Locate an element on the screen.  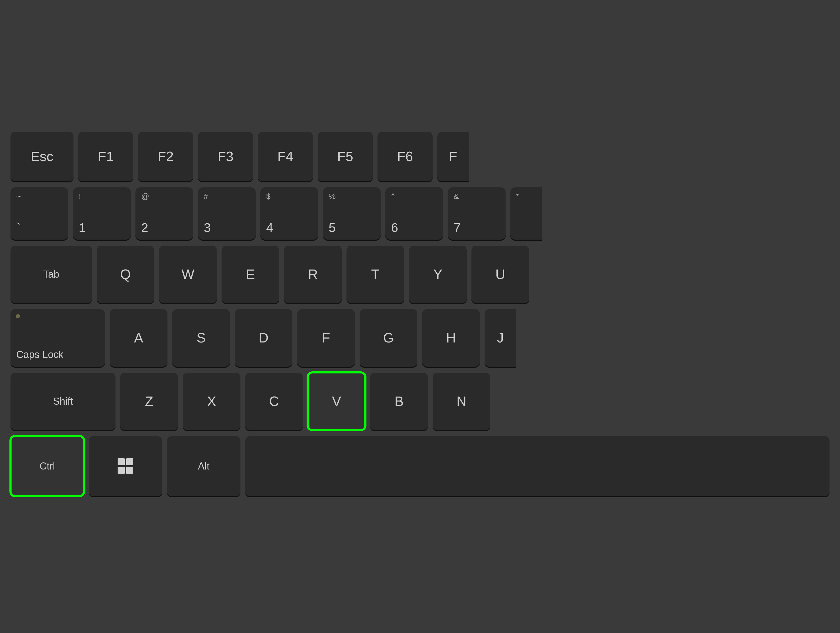
key-space-label is located at coordinates (537, 466).